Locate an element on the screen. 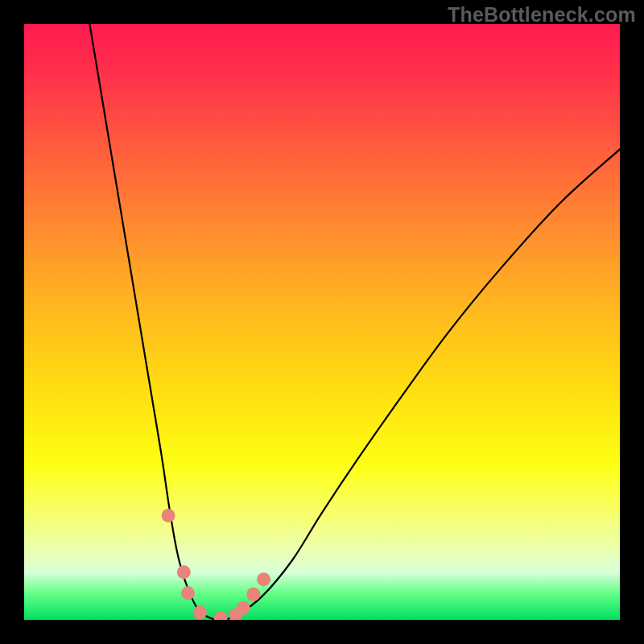  marker-p4 is located at coordinates (200, 613).